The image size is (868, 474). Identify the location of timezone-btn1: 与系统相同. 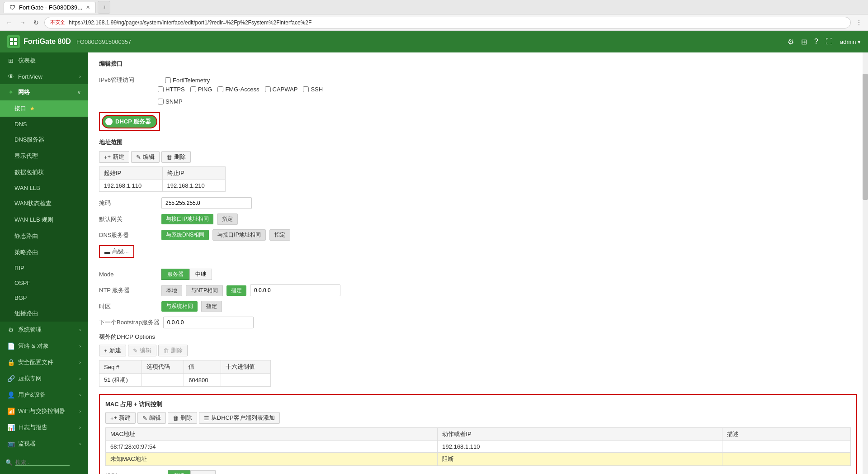
(179, 307).